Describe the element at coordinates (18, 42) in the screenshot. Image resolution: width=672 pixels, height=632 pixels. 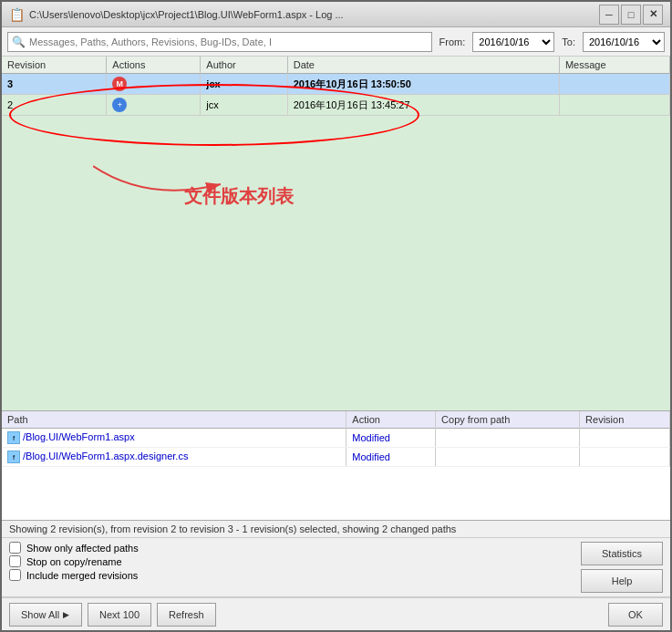
I see `search-icon: 🔍` at that location.